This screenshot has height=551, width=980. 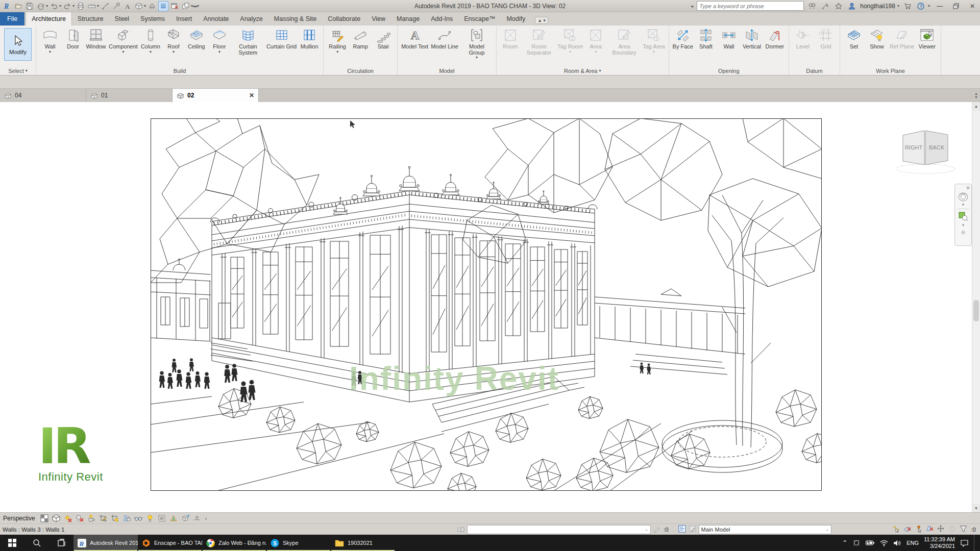 I want to click on crop-view-icon, so click(x=103, y=518).